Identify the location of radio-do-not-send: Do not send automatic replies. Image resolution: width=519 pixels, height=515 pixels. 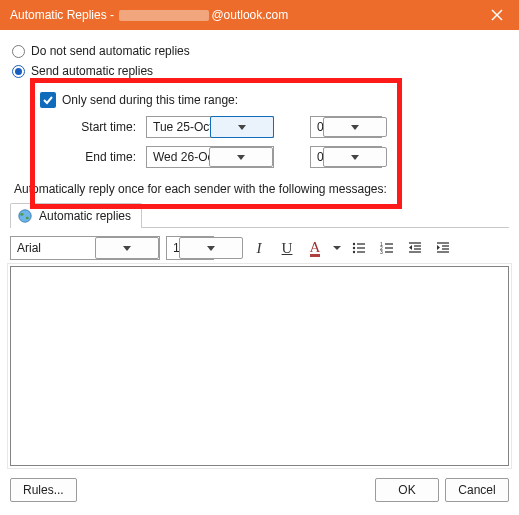
(260, 51).